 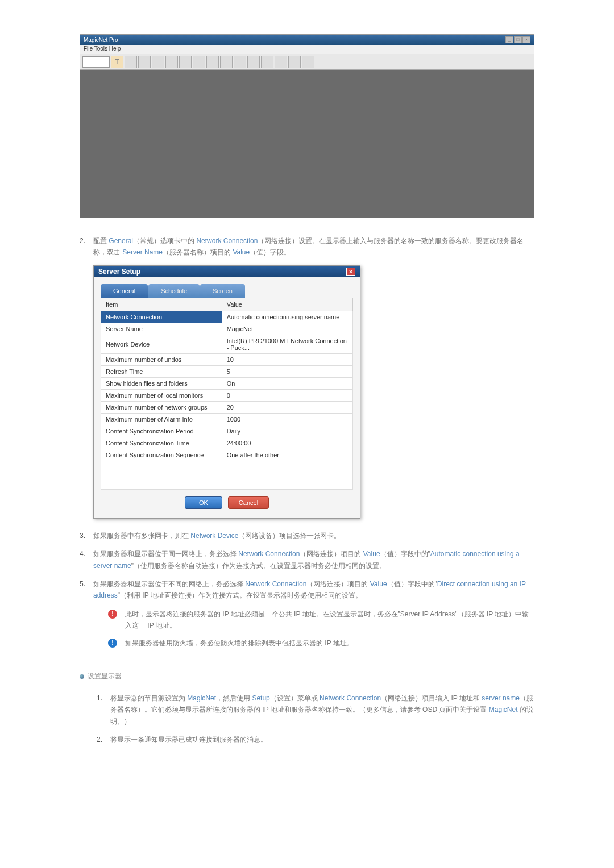 What do you see at coordinates (119, 272) in the screenshot?
I see `dialog-title: Server Setup` at bounding box center [119, 272].